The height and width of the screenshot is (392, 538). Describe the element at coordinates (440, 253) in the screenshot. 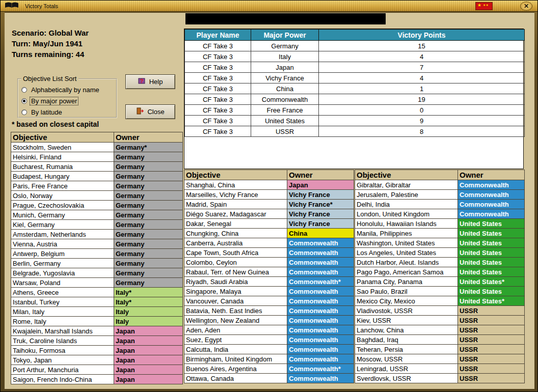

I see `objective-row: Los Angeles, United StatesUnited States` at that location.